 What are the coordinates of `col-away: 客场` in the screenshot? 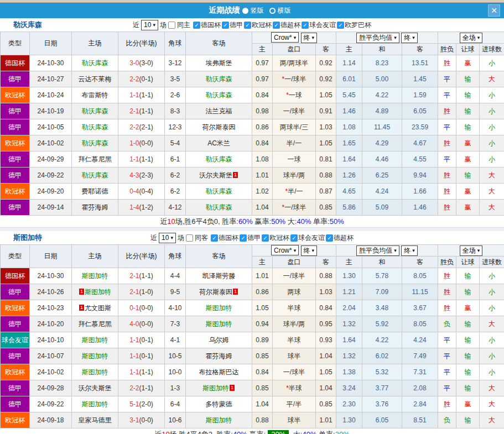 It's located at (219, 257).